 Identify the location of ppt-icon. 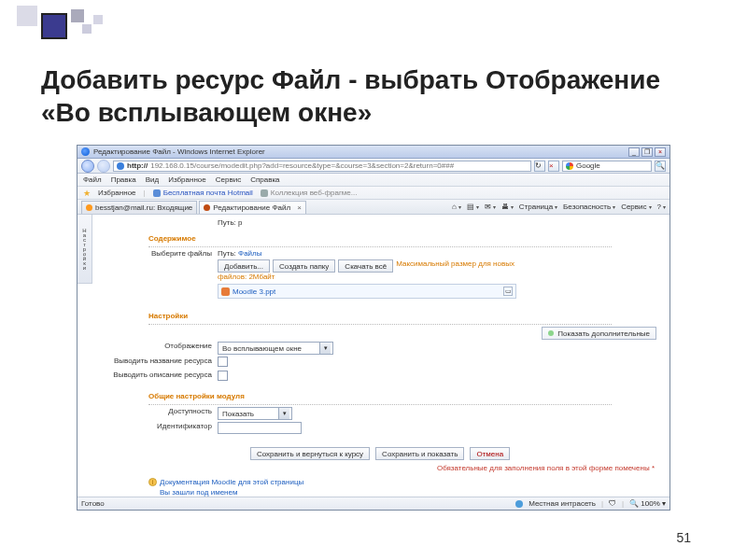
(226, 291).